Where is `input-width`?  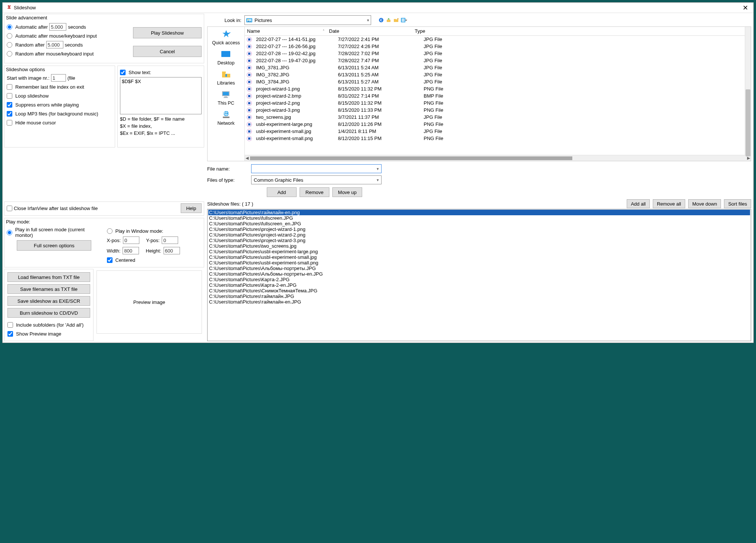
input-width is located at coordinates (131, 251).